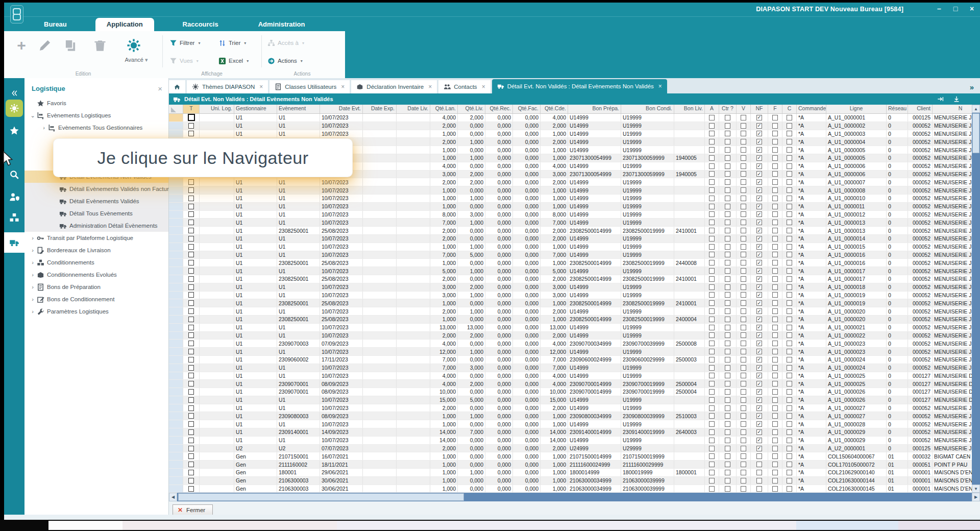 The width and height of the screenshot is (980, 531). Describe the element at coordinates (690, 384) in the screenshot. I see `cell-bliv: 2500004` at that location.